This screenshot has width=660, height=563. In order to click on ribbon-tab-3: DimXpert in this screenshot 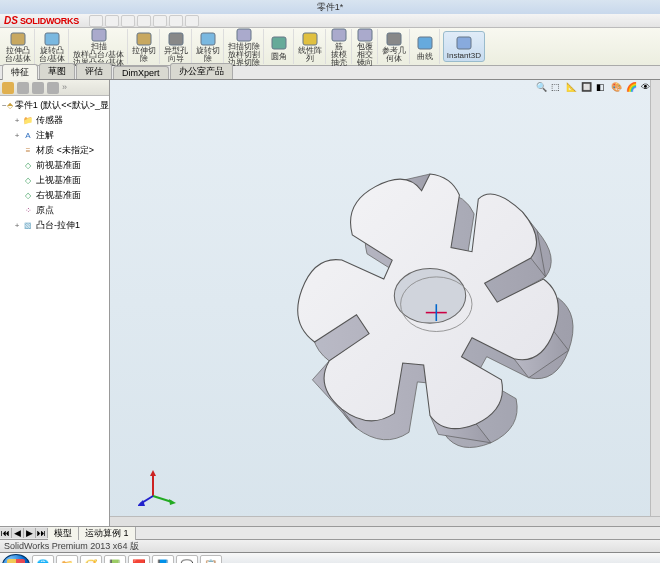, I will do `click(141, 72)`.